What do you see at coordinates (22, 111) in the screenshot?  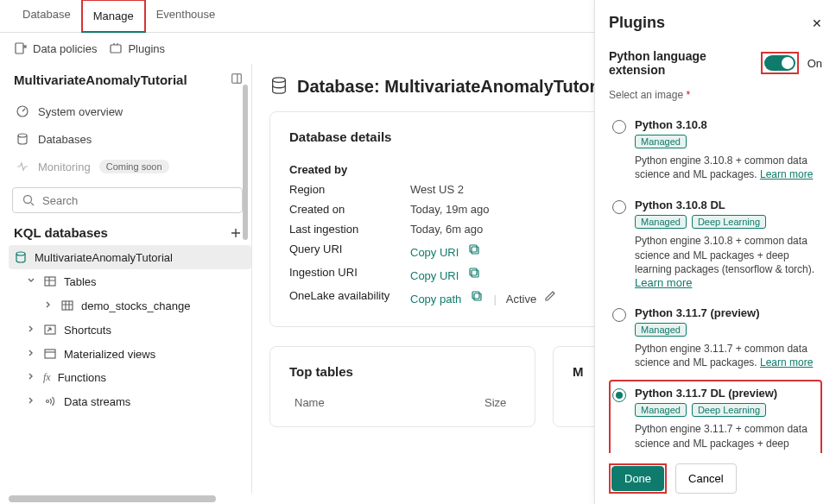 I see `gauge-icon` at bounding box center [22, 111].